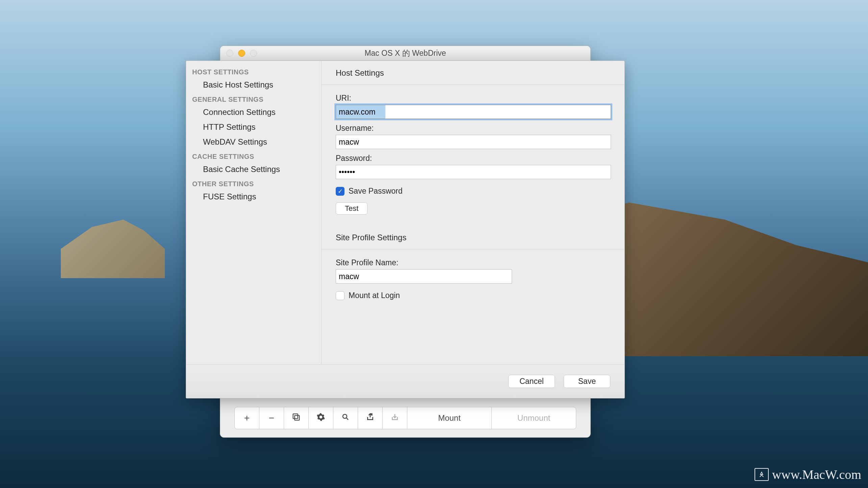  What do you see at coordinates (374, 295) in the screenshot?
I see `mount-login-label: Mount at Login` at bounding box center [374, 295].